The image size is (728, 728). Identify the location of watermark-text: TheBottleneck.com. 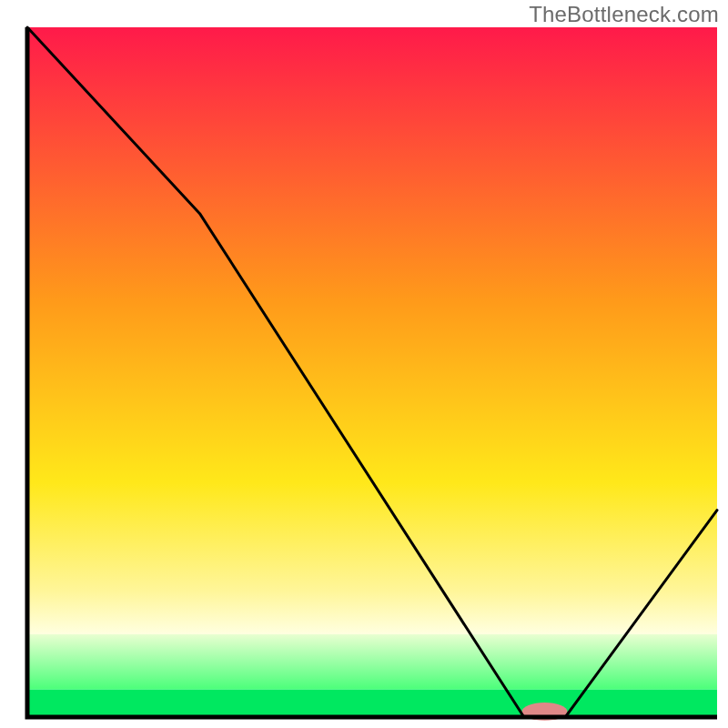
(624, 15).